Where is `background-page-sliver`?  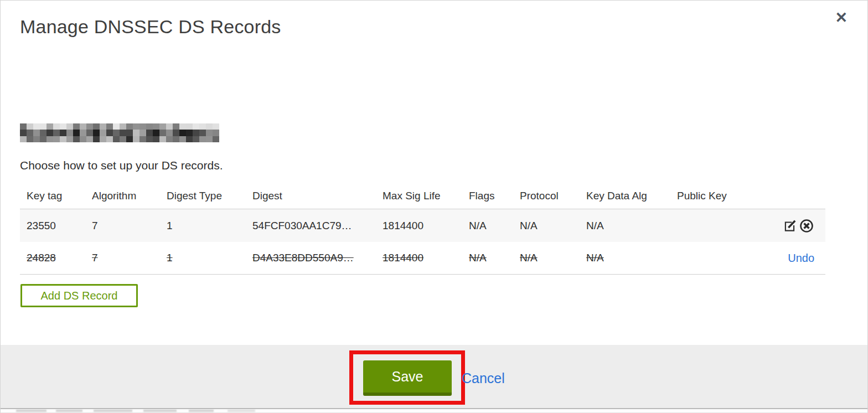
background-page-sliver is located at coordinates (434, 411).